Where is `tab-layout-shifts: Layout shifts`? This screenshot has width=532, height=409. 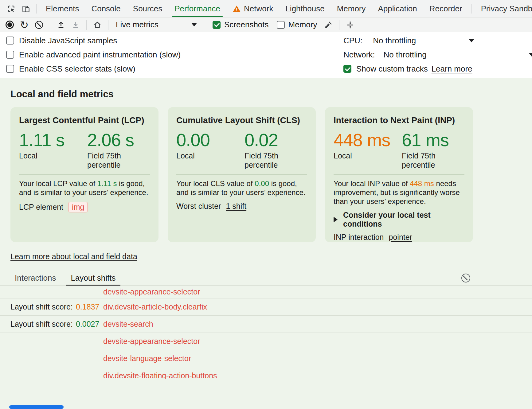
tab-layout-shifts: Layout shifts is located at coordinates (93, 278).